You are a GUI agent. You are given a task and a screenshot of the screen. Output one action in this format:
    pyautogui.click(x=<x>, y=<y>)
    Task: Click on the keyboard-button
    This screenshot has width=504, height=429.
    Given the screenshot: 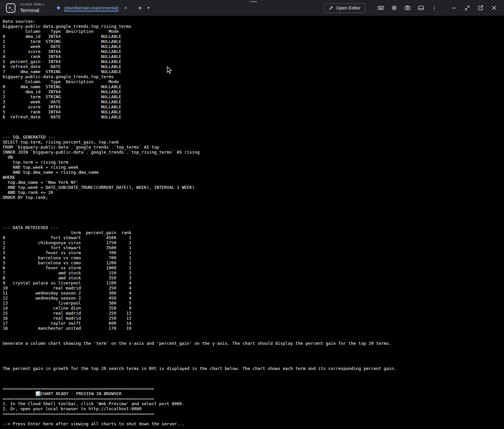 What is the action you would take?
    pyautogui.click(x=381, y=8)
    